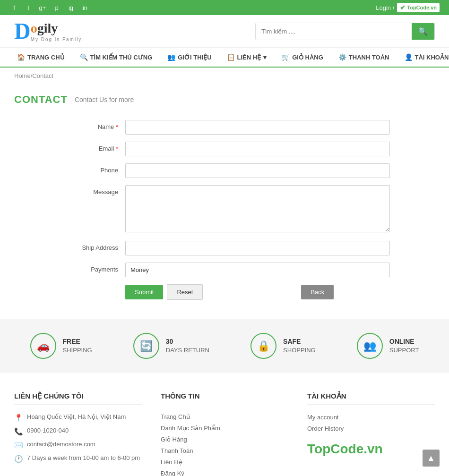 The image size is (449, 476). Describe the element at coordinates (77, 416) in the screenshot. I see `contact-address-text: Hoàng Quốc Việt, Hà Nội, Việt Nam` at that location.